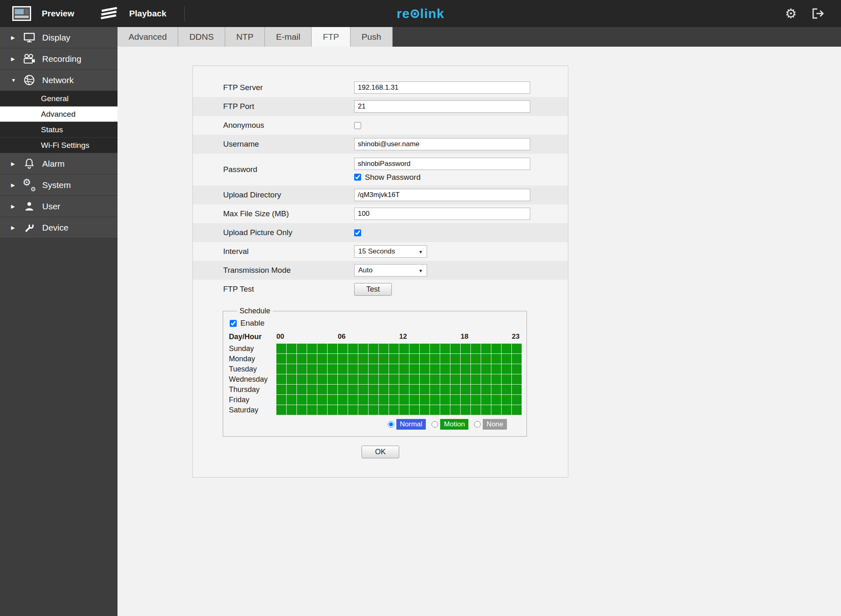 This screenshot has height=616, width=841. Describe the element at coordinates (818, 14) in the screenshot. I see `logout-icon` at that location.